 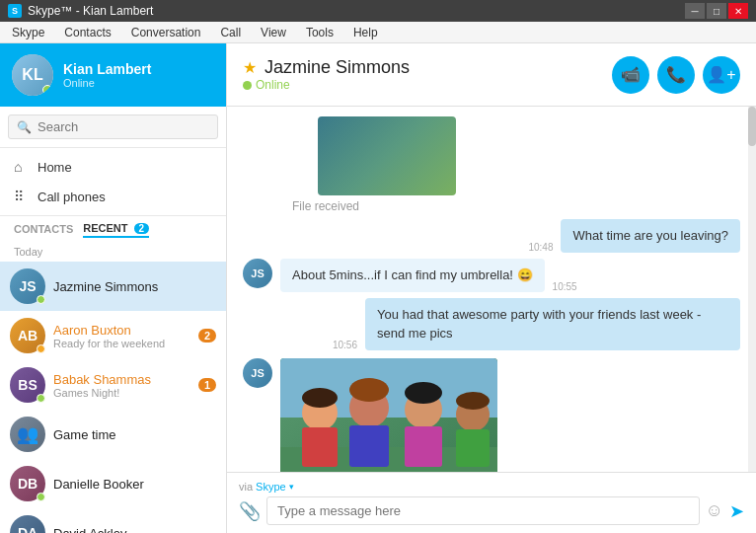 What do you see at coordinates (113, 286) in the screenshot?
I see `contact-item-jazmine: JS Jazmine Simmons` at bounding box center [113, 286].